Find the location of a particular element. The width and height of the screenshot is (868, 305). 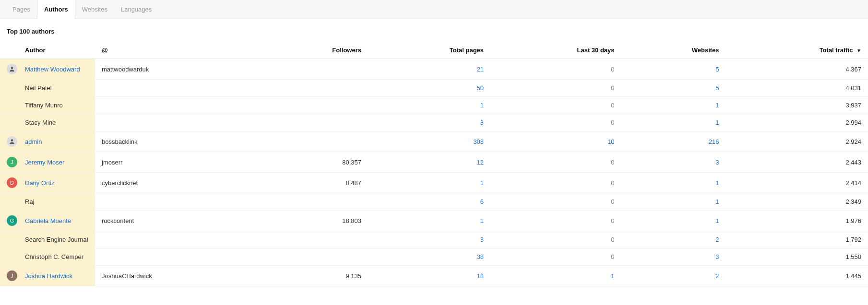

col-last-30: Last 30 days is located at coordinates (556, 50).